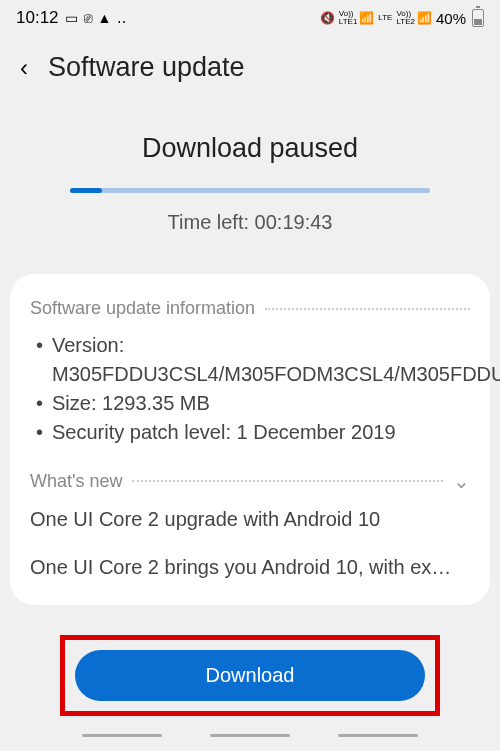 The height and width of the screenshot is (751, 500). What do you see at coordinates (146, 68) in the screenshot?
I see `page-title: Software update` at bounding box center [146, 68].